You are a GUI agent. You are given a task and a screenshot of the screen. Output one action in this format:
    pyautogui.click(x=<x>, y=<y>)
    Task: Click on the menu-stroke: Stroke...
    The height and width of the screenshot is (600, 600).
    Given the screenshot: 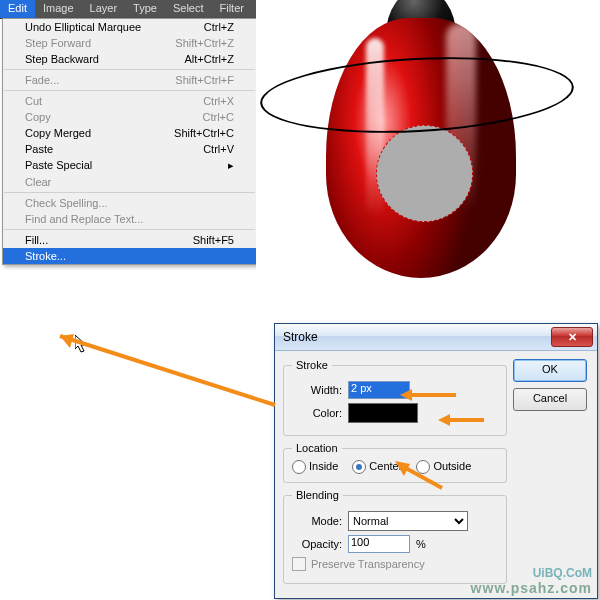 What is the action you would take?
    pyautogui.click(x=130, y=256)
    